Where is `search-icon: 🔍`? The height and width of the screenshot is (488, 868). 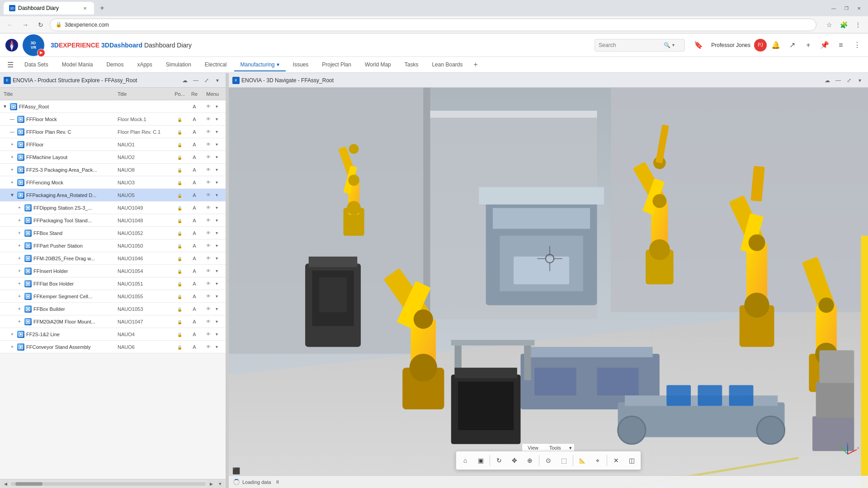
search-icon: 🔍 is located at coordinates (667, 45).